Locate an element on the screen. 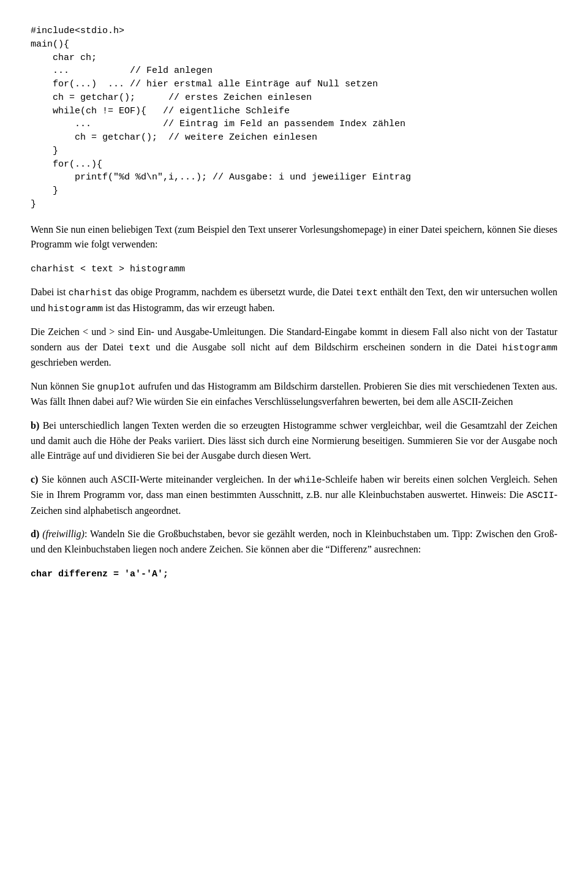 Image resolution: width=588 pixels, height=882 pixels. command-line: charhist < text > histogramm is located at coordinates (294, 268).